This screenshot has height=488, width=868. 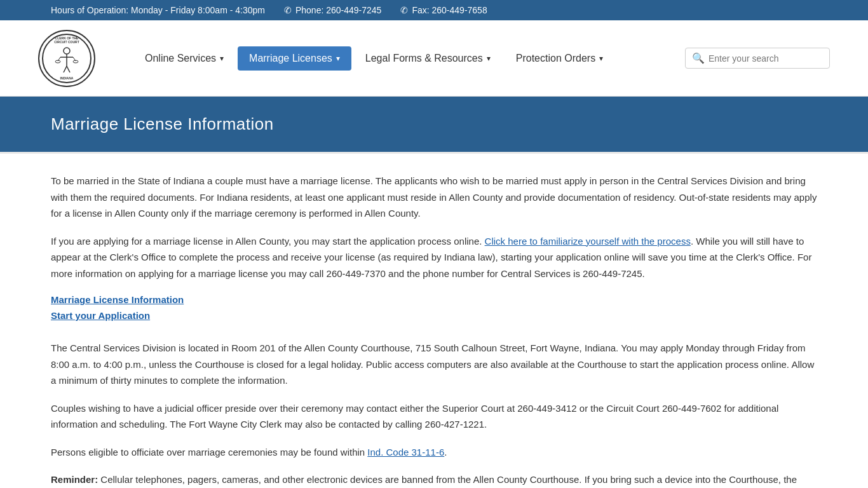 I want to click on svg-text: CIRCUIT COURT, so click(x=66, y=42).